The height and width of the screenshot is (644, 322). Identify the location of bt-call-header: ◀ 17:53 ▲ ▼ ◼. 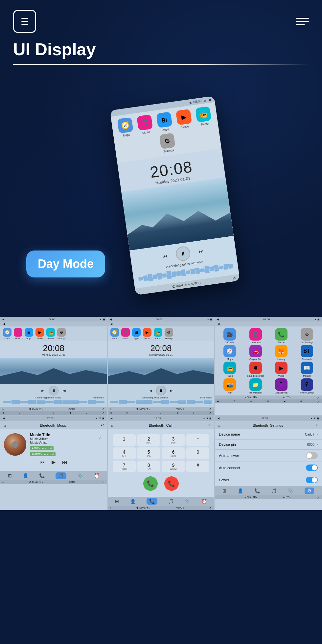
(161, 418).